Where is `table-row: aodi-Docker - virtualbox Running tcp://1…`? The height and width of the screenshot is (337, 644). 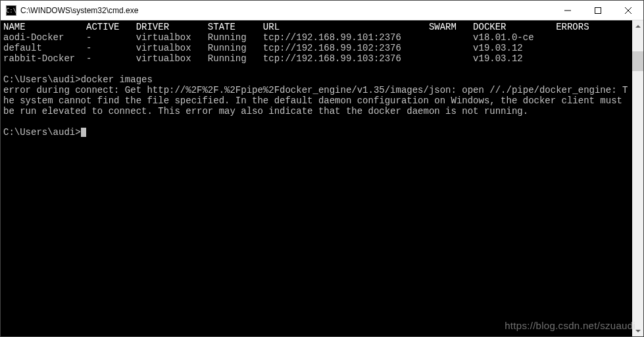 table-row: aodi-Docker - virtualbox Running tcp://1… is located at coordinates (280, 38).